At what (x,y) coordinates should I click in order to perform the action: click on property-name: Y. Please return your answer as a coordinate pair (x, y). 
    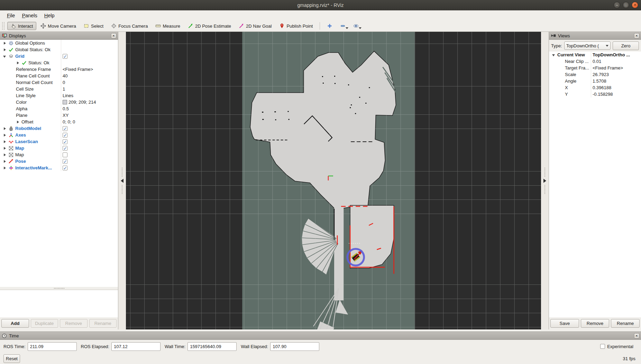
    Looking at the image, I should click on (567, 94).